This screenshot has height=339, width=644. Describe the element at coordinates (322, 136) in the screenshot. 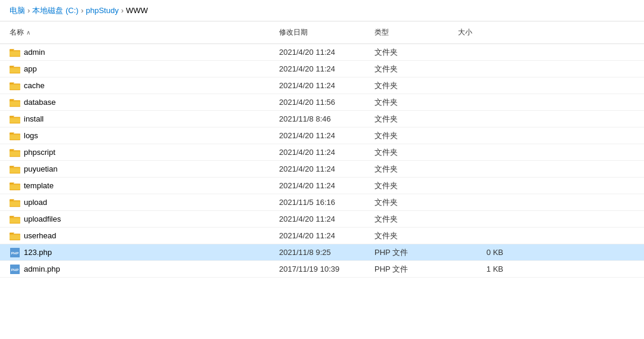

I see `table-row: logs2021/4/20 11:24文件夹` at that location.